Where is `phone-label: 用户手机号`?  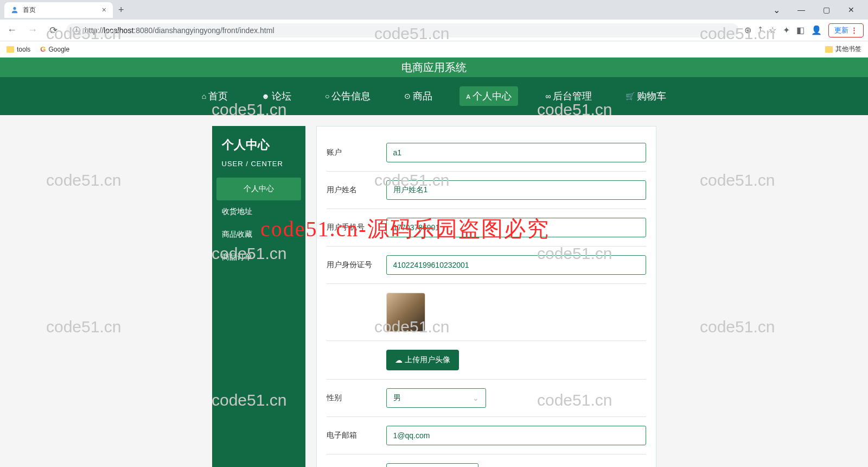
phone-label: 用户手机号 is located at coordinates (356, 228).